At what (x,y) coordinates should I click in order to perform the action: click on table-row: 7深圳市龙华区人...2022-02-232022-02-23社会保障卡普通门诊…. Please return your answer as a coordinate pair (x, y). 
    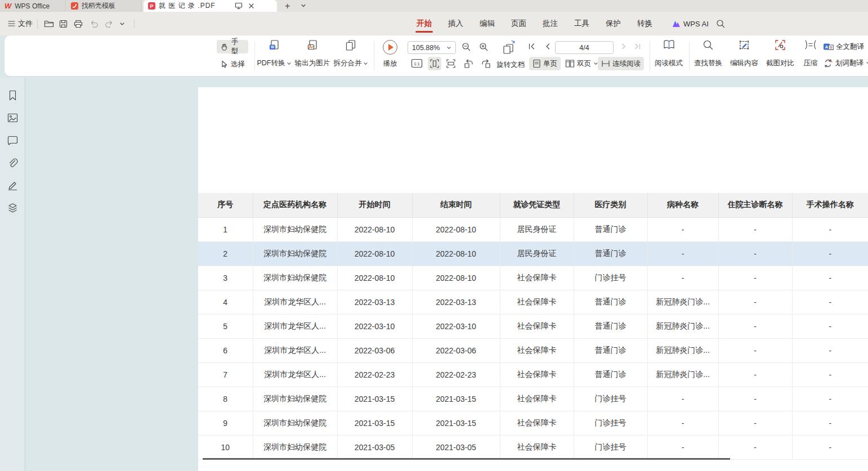
    Looking at the image, I should click on (533, 375).